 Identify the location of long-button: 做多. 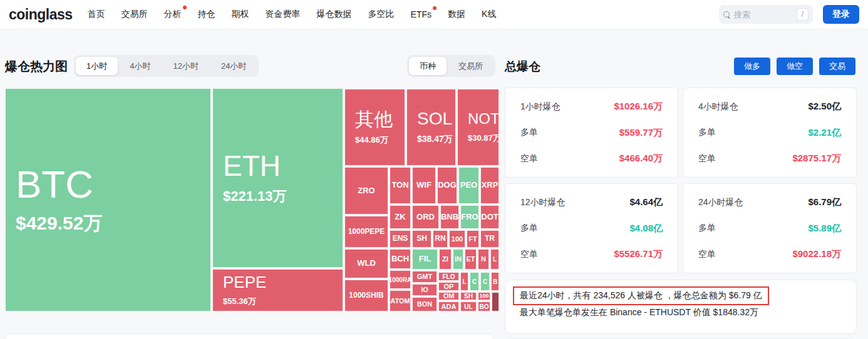
(752, 66).